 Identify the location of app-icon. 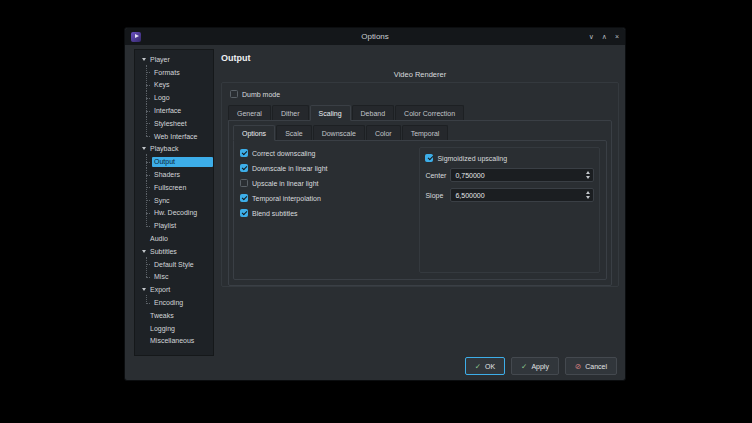
(136, 37).